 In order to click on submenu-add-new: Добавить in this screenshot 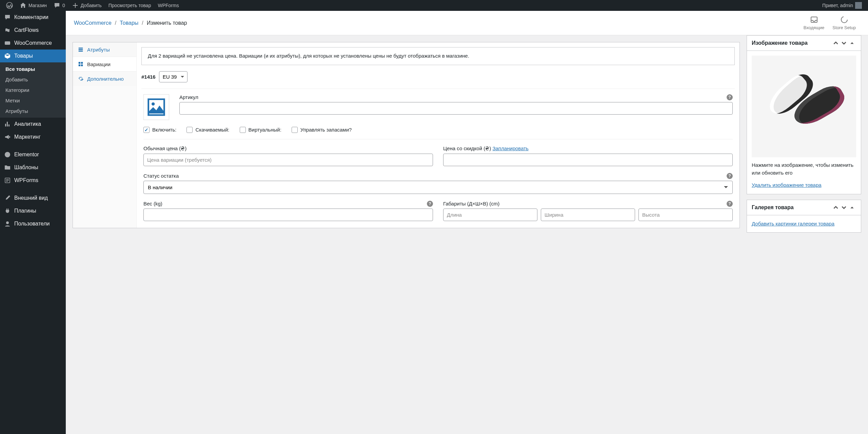, I will do `click(33, 79)`.